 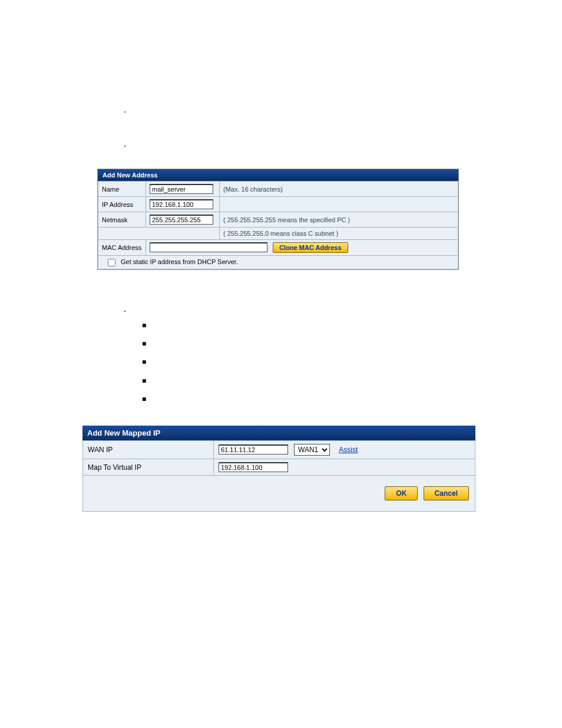 What do you see at coordinates (278, 225) in the screenshot?
I see `add-new-address-table: Name (Max. 16 characters) IP Address Net…` at bounding box center [278, 225].